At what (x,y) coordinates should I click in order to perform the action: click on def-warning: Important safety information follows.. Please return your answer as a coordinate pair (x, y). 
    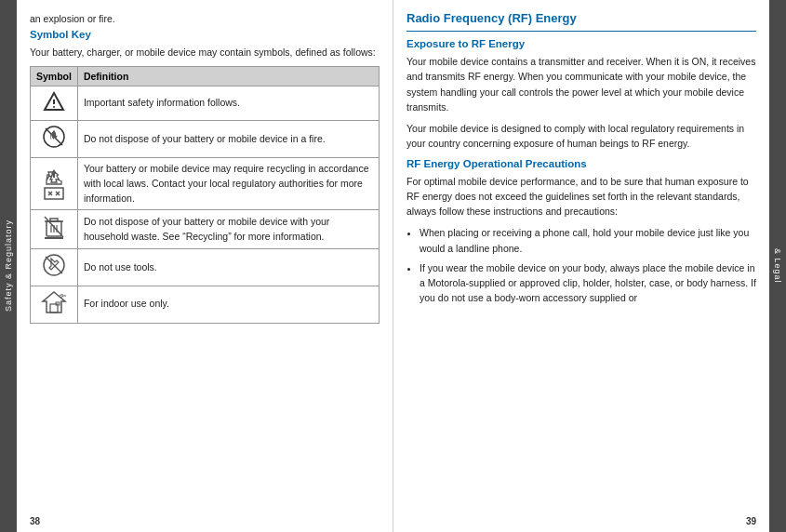
    Looking at the image, I should click on (228, 103).